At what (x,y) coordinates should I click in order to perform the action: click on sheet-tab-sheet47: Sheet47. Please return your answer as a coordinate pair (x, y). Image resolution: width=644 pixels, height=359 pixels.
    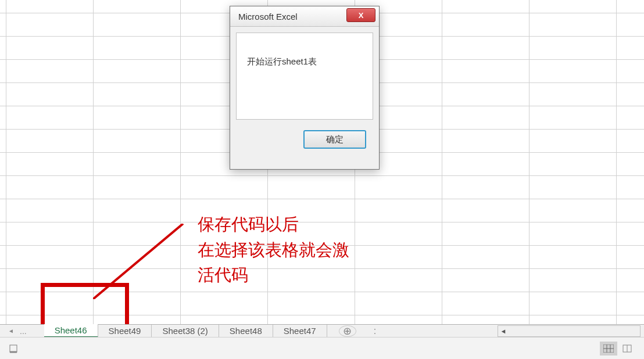
    Looking at the image, I should click on (300, 331).